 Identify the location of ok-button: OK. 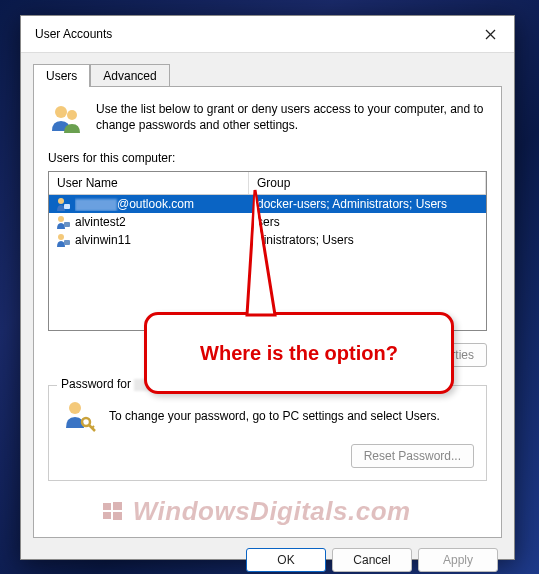
(286, 560).